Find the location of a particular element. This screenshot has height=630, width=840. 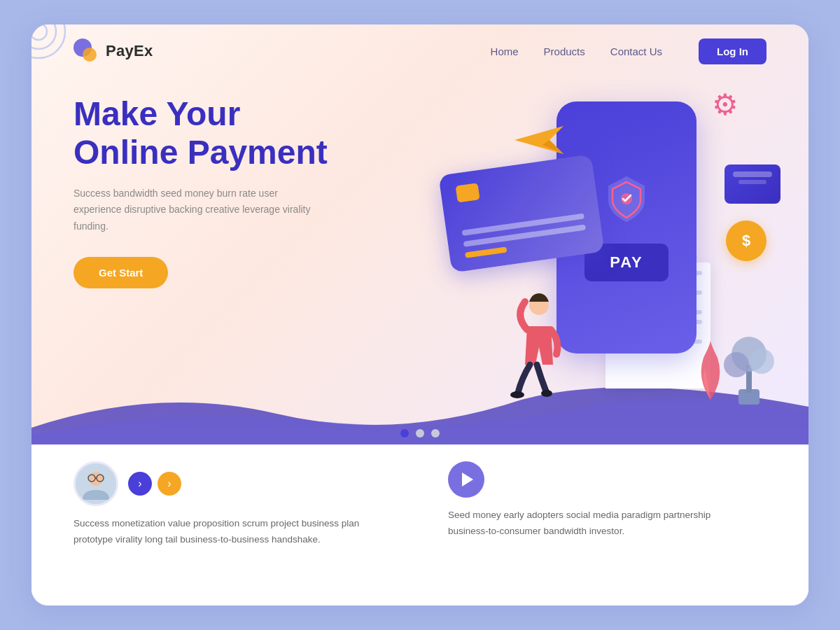

card-line-short is located at coordinates (486, 252).